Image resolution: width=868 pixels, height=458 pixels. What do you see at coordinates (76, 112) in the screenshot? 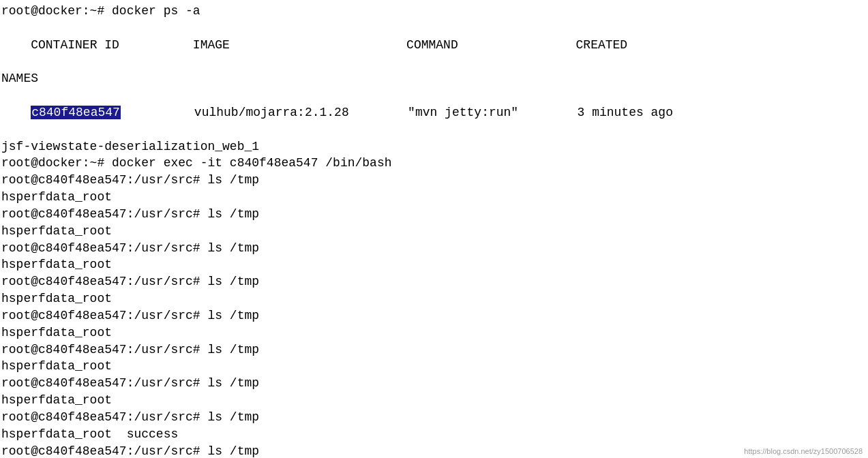
I see `container-id: c840f48ea547` at bounding box center [76, 112].